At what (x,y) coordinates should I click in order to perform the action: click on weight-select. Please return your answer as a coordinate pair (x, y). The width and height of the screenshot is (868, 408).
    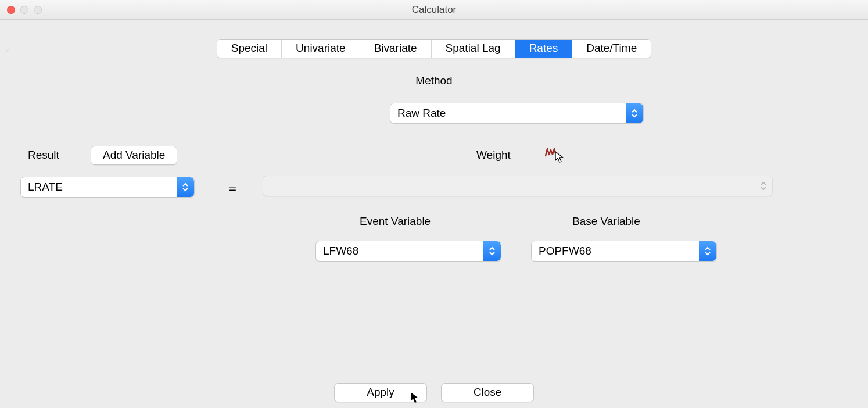
    Looking at the image, I should click on (518, 186).